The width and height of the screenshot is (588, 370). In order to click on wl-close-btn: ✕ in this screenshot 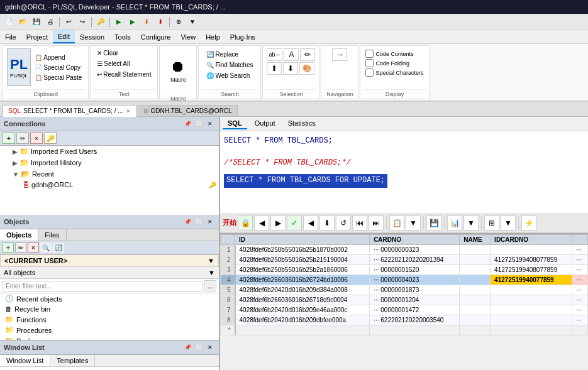, I will do `click(210, 347)`.